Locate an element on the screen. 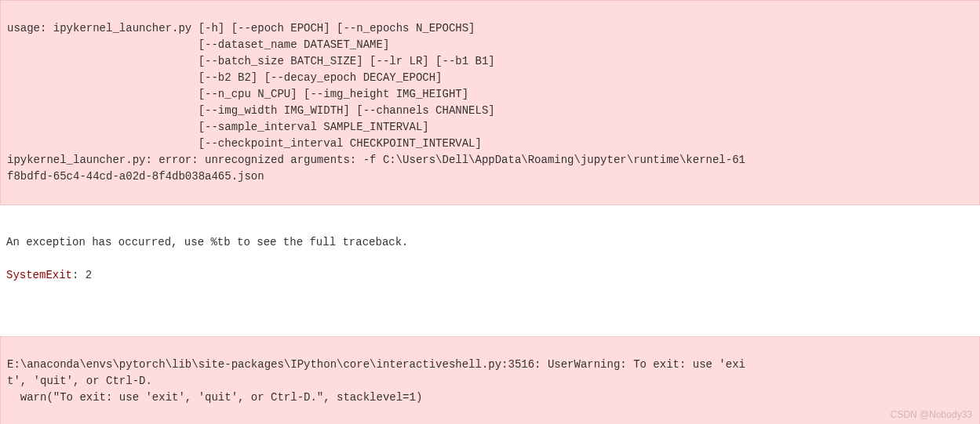  usage-line-3: [--batch_size BATCH_SIZE] [--lr LR] [--b… is located at coordinates (251, 61).